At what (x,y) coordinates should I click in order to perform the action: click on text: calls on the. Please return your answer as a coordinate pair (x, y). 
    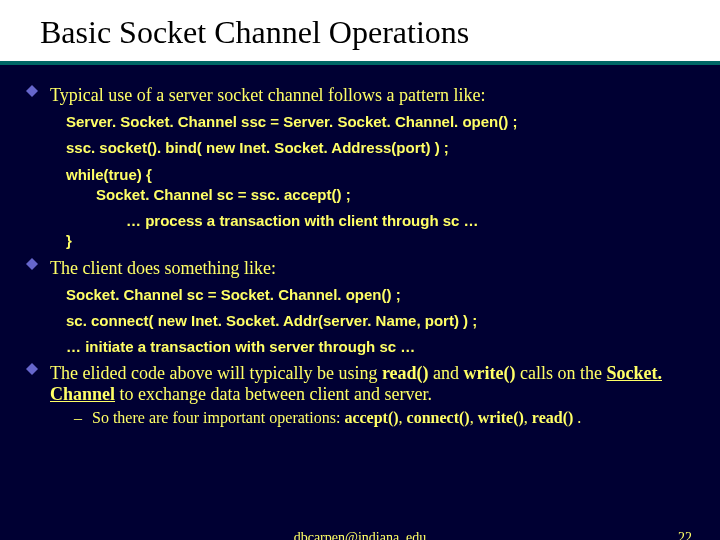
    Looking at the image, I should click on (562, 373).